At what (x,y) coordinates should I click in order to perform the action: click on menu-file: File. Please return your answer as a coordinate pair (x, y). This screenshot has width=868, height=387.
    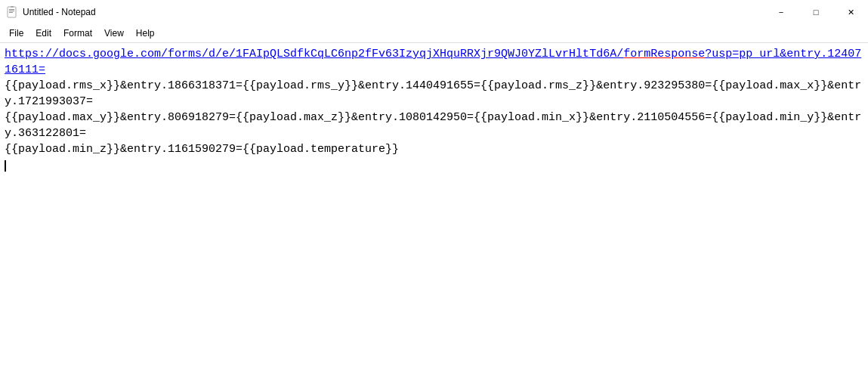
    Looking at the image, I should click on (17, 33).